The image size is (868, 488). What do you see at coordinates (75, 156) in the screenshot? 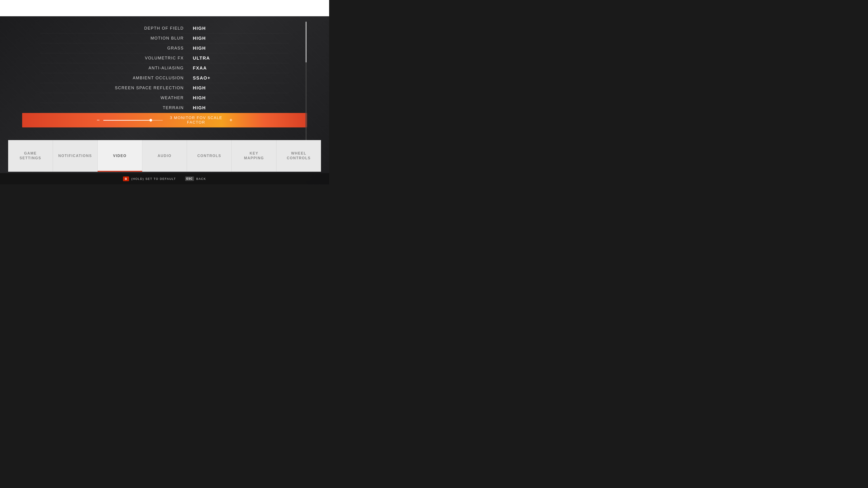
I see `tab-label: NOTIFICATIONS` at bounding box center [75, 156].